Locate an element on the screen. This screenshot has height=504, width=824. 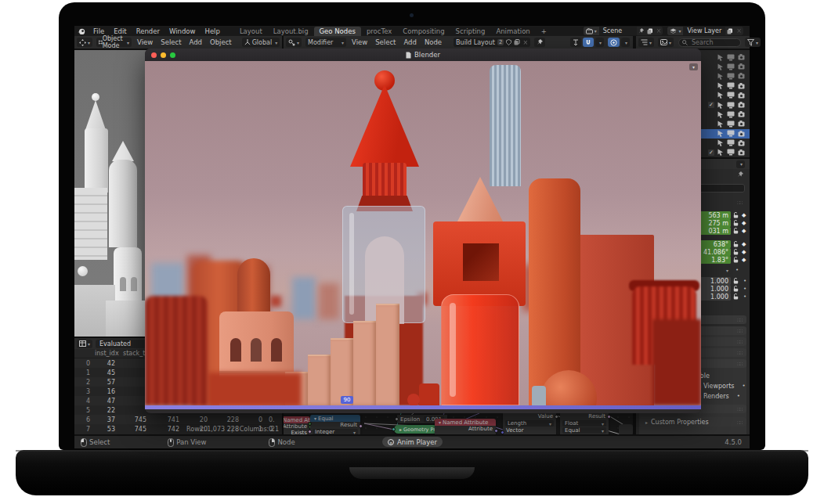
node-sliver is located at coordinates (626, 429).